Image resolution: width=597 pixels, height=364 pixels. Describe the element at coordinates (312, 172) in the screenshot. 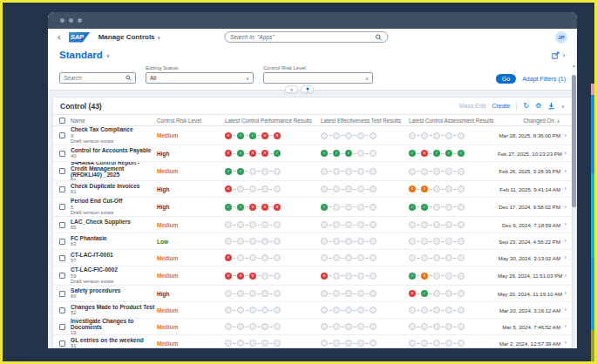

I see `table-row: S4HANA Control Report - Credit Managemen…` at that location.